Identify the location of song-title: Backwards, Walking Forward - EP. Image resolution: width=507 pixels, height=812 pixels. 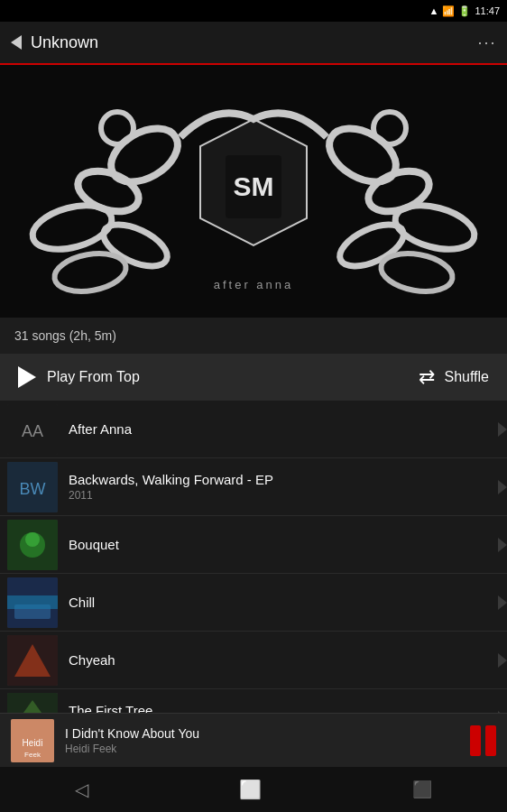
(288, 480).